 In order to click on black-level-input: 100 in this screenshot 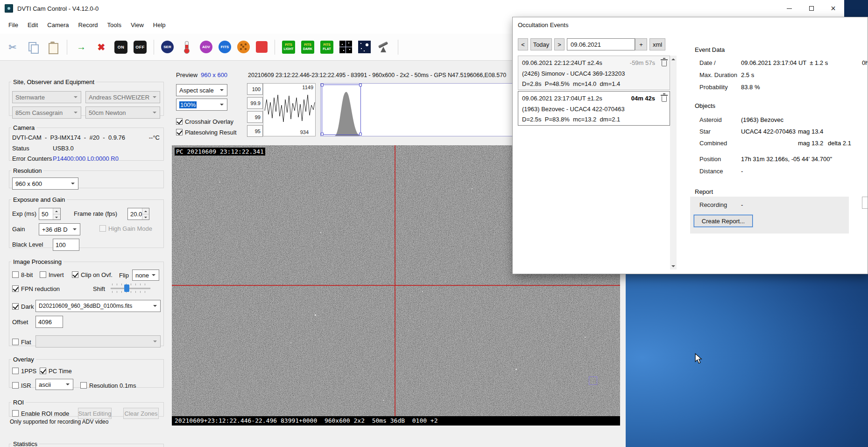, I will do `click(66, 245)`.